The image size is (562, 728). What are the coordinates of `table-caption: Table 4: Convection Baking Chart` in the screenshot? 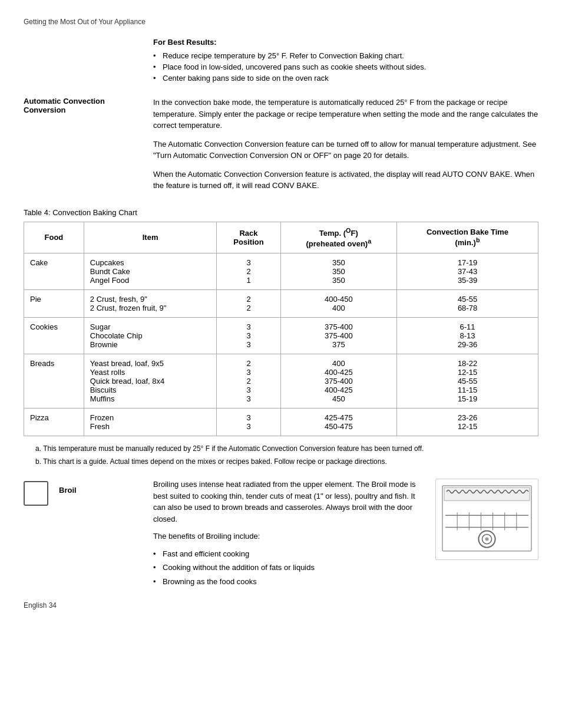 It's located at (281, 212).